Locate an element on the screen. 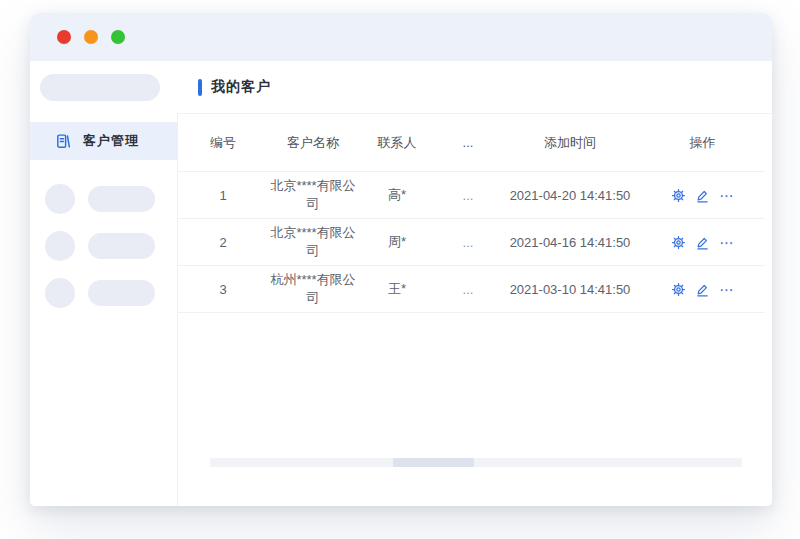 This screenshot has height=539, width=800. column-header-time: 添加时间 is located at coordinates (570, 143).